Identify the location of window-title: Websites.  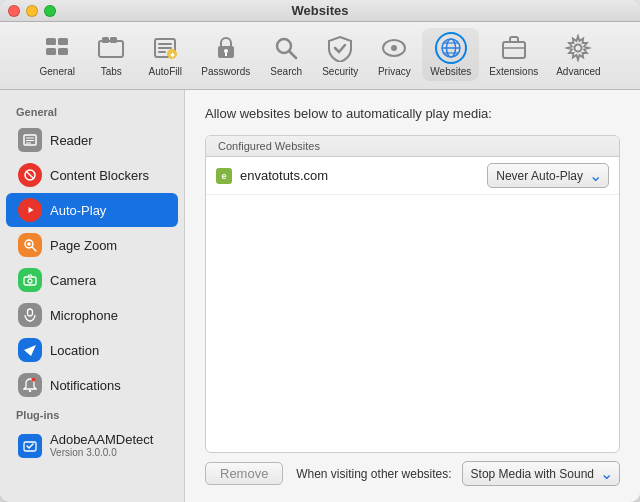
(320, 10).